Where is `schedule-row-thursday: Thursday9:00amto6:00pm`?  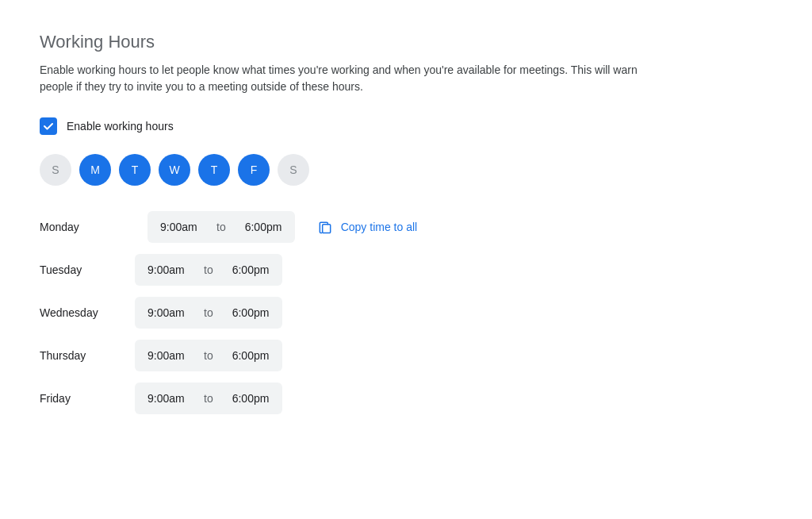
schedule-row-thursday: Thursday9:00amto6:00pm is located at coordinates (233, 356).